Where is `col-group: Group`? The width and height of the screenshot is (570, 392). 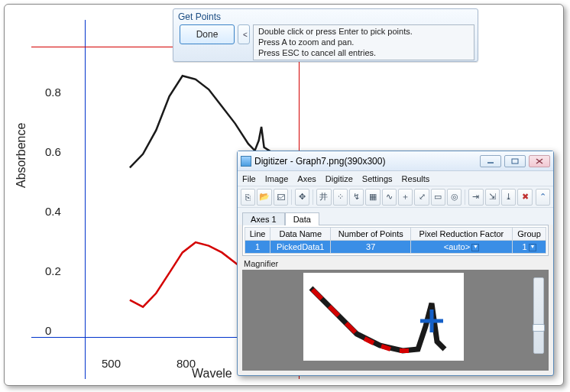 col-group: Group is located at coordinates (529, 234).